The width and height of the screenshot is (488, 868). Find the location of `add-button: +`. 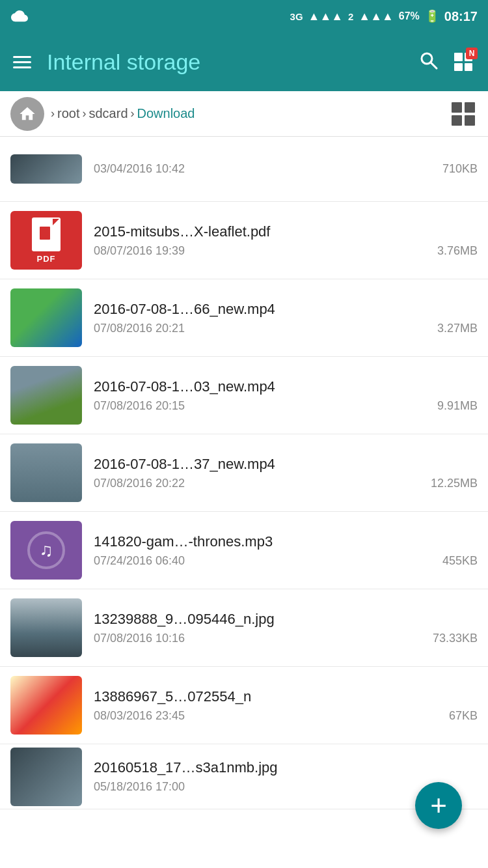

add-button: + is located at coordinates (439, 805).